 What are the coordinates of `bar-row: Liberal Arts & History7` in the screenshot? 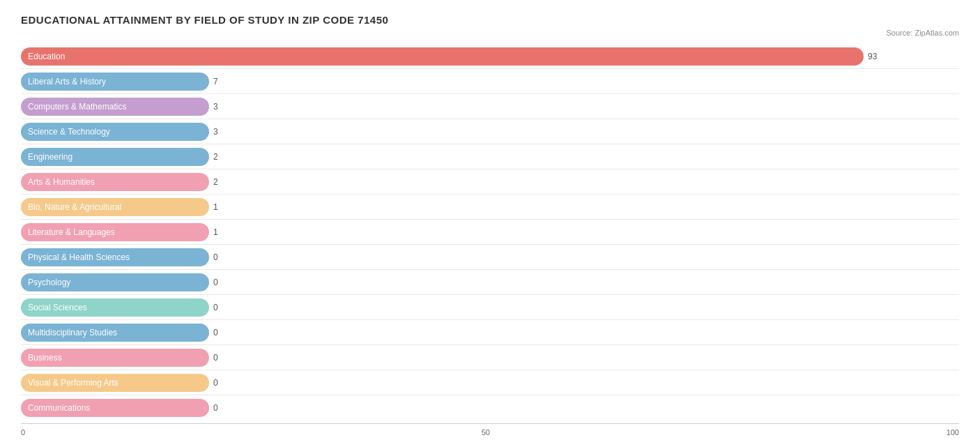 It's located at (490, 82).